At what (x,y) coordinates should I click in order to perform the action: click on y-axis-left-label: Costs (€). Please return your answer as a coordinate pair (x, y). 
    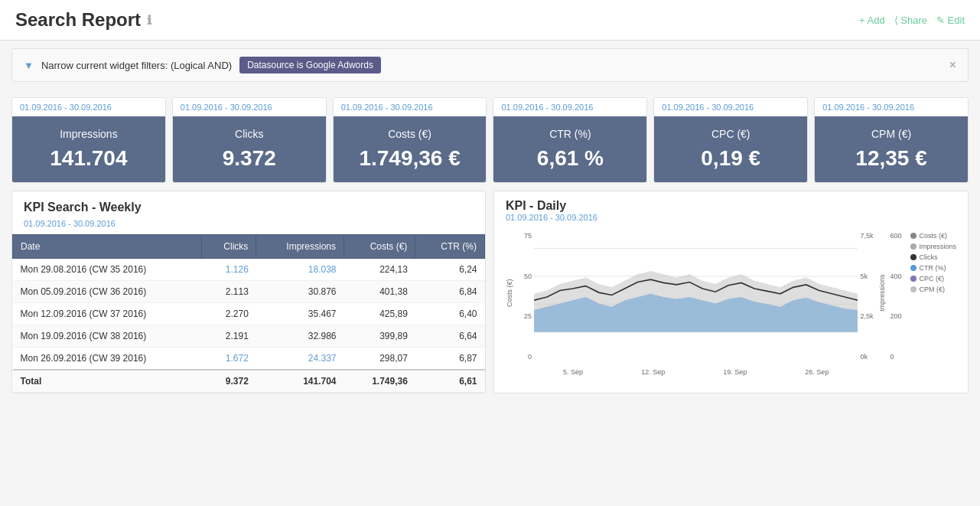
    Looking at the image, I should click on (510, 293).